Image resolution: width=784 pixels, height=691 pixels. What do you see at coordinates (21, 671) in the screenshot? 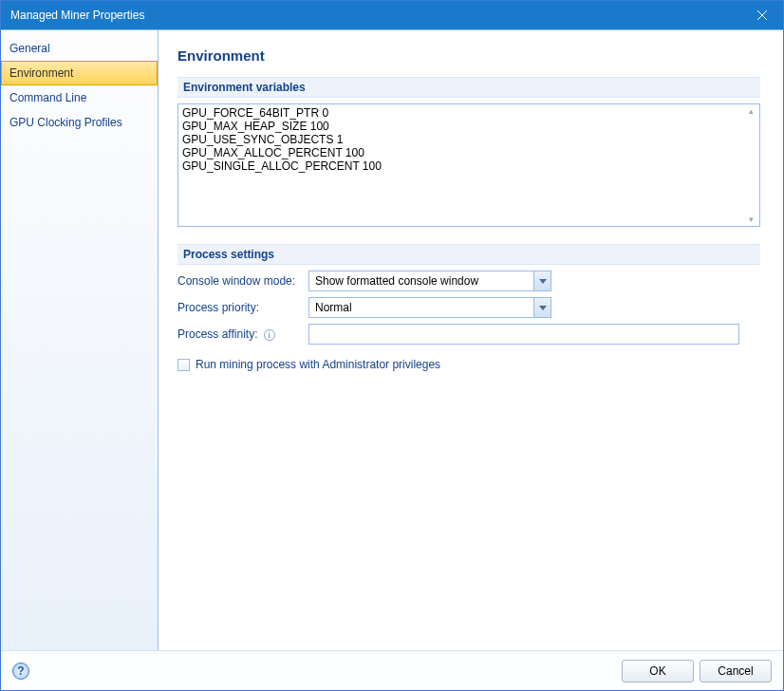
I see `help-icon: ?` at bounding box center [21, 671].